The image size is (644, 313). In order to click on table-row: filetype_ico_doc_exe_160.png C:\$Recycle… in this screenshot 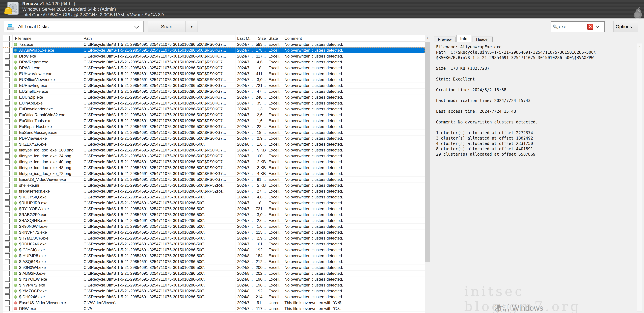, I will do `click(214, 150)`.